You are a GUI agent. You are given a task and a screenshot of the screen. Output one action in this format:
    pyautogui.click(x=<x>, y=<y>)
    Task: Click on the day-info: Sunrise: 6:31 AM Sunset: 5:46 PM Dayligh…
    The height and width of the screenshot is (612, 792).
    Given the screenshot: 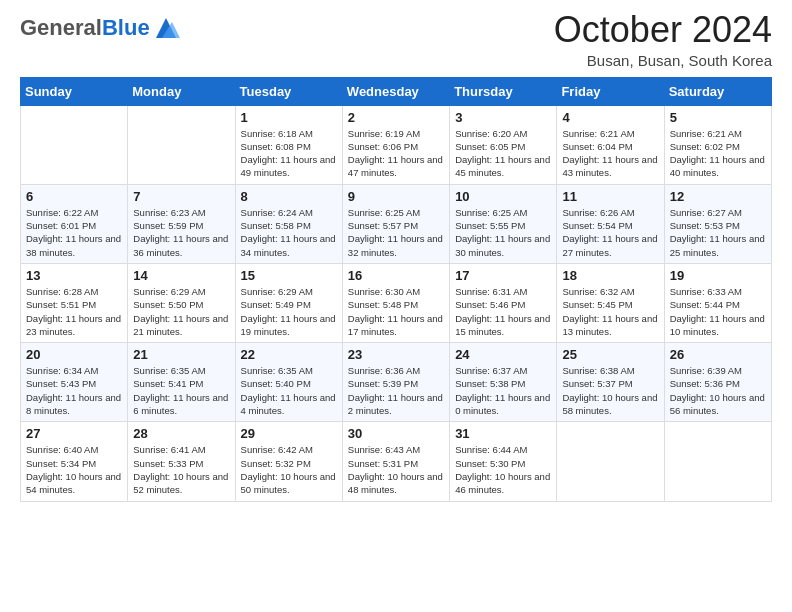 What is the action you would take?
    pyautogui.click(x=503, y=312)
    